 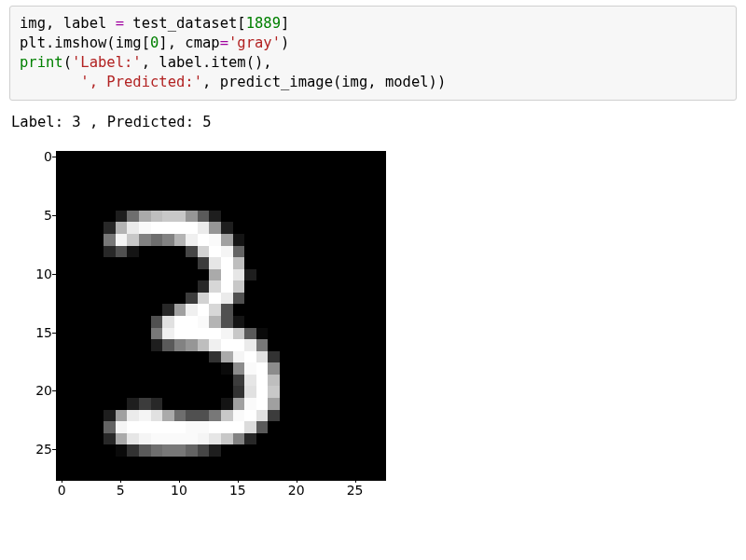 I want to click on code-line-3: print('Label:', label.item(),, so click(x=145, y=62).